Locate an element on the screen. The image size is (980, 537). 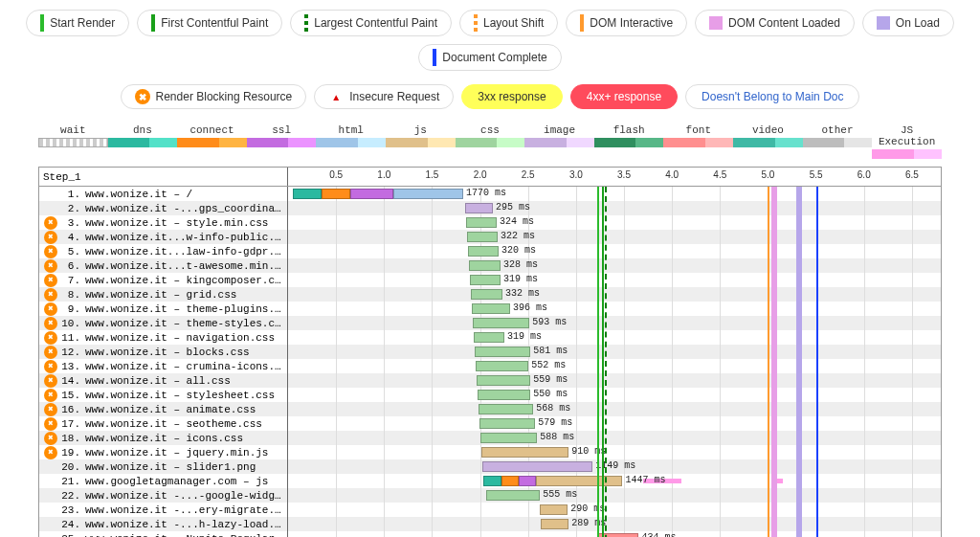
waterfall-row: 20.www.wonize.it – slider1.png1149 ms is located at coordinates (490, 467).